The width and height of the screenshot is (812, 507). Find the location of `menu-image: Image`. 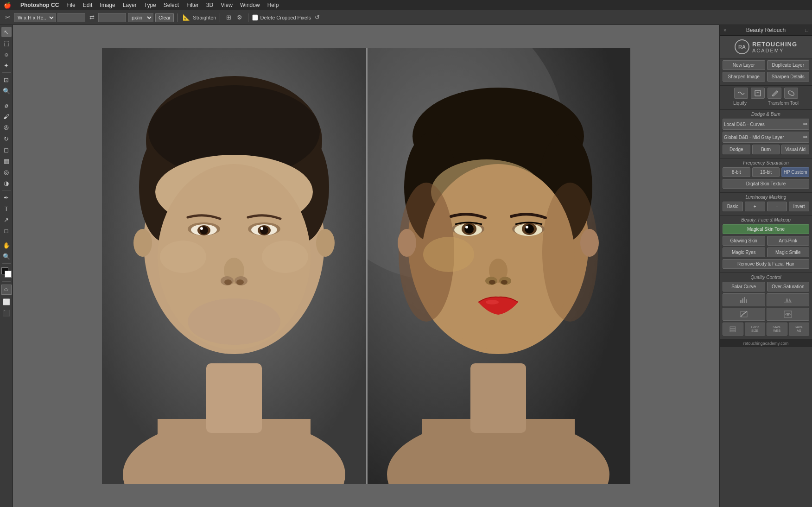

menu-image: Image is located at coordinates (108, 5).